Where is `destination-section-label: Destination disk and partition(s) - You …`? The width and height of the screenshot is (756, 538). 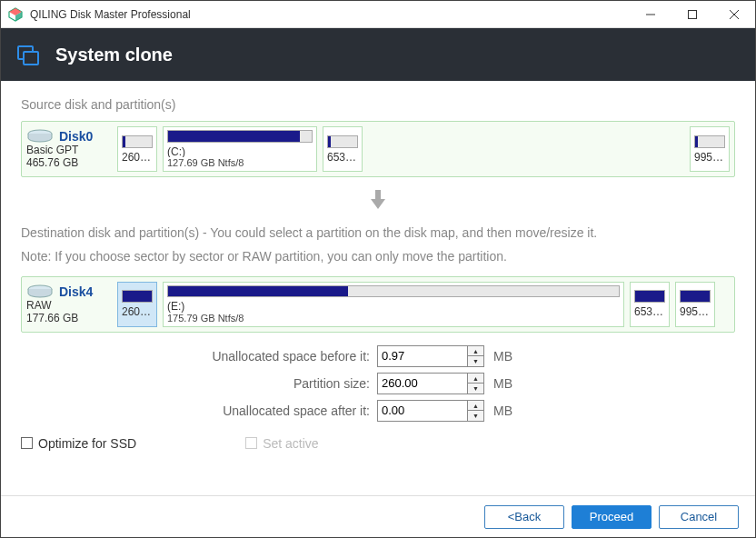
destination-section-label: Destination disk and partition(s) - You … is located at coordinates (378, 233).